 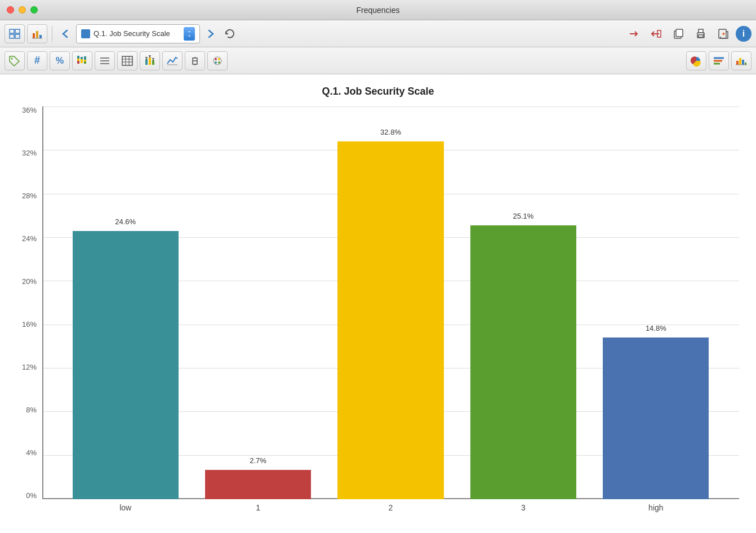 What do you see at coordinates (230, 34) in the screenshot?
I see `reload-icon` at bounding box center [230, 34].